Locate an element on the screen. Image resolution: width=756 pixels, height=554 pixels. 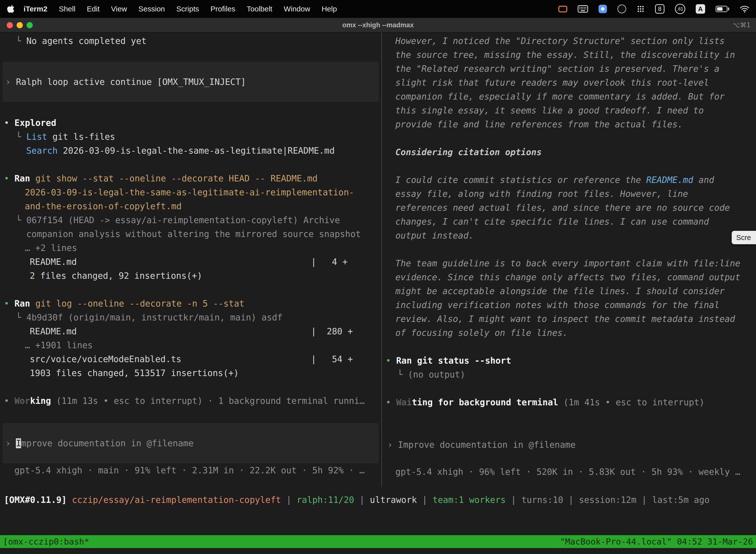
text-segment: review. Also, I might want to inspect th… is located at coordinates (565, 319).